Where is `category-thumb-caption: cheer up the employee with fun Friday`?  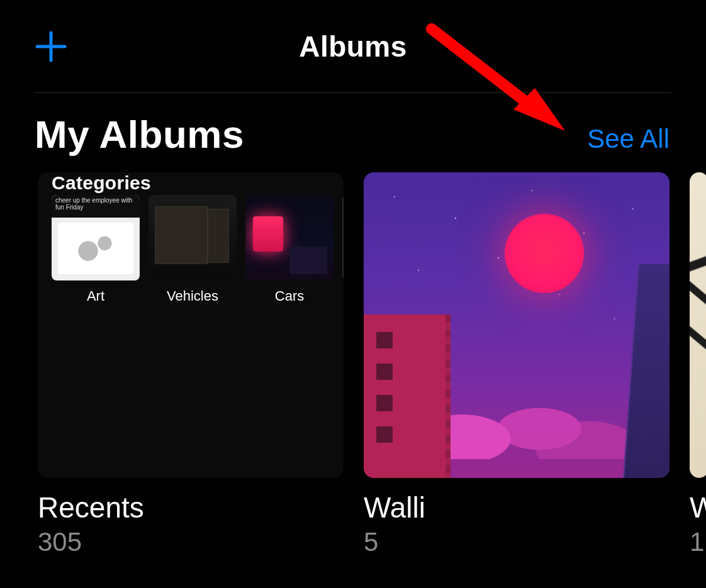 category-thumb-caption: cheer up the employee with fun Friday is located at coordinates (96, 204).